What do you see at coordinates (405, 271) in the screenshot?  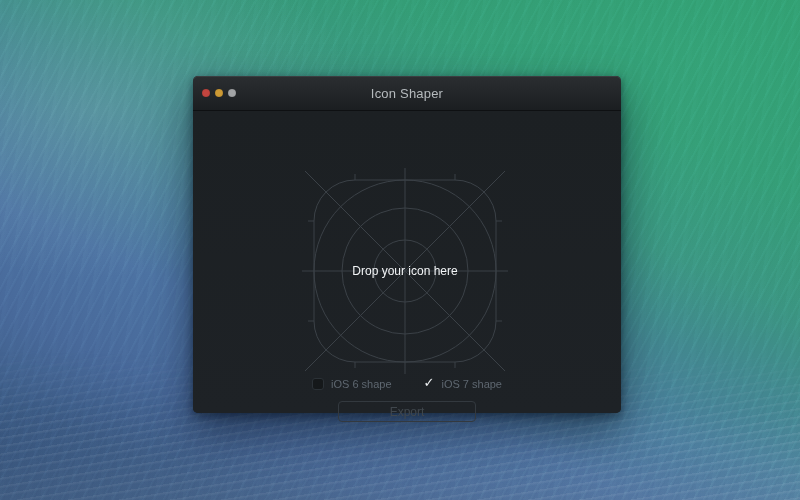 I see `drop-zone: Drop your icon here` at bounding box center [405, 271].